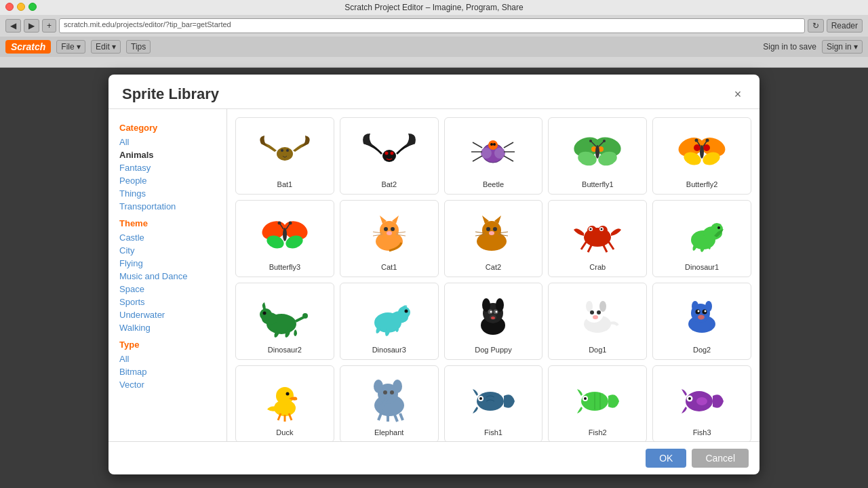  I want to click on sprite-cell-butterfly3: Butterfly3, so click(285, 239).